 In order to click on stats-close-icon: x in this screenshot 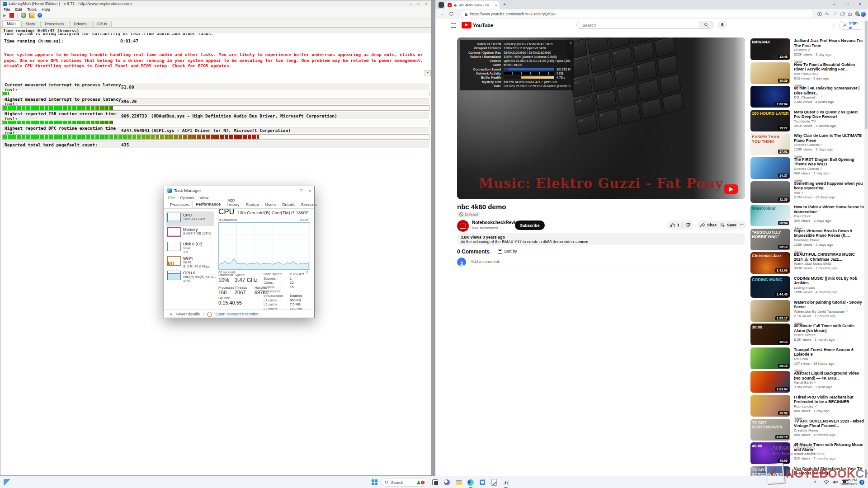, I will do `click(571, 42)`.